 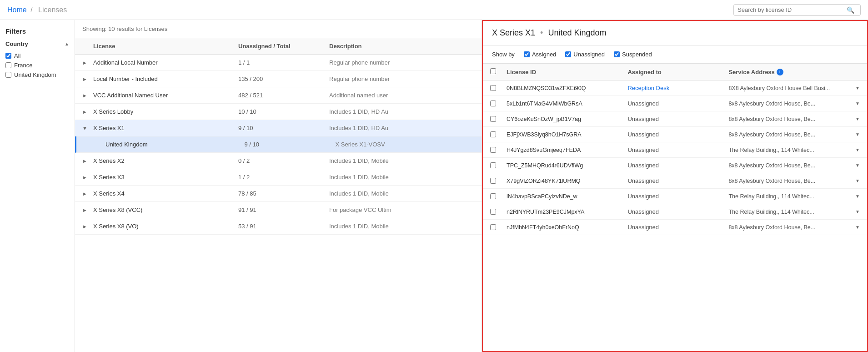 What do you see at coordinates (278, 177) in the screenshot?
I see `license-row-x-series-x3: ► X Series X3 1 / 2 Includes 1 DID, Mobi…` at bounding box center [278, 177].